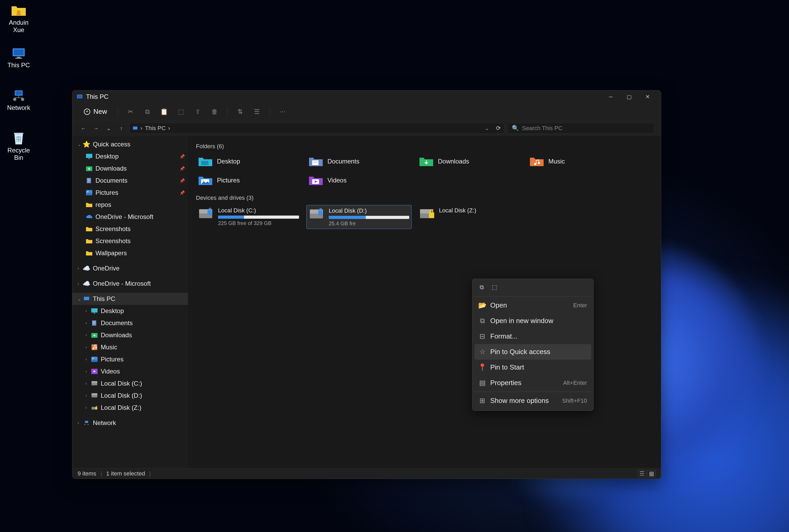  What do you see at coordinates (87, 112) in the screenshot?
I see `plus-icon: +` at bounding box center [87, 112].